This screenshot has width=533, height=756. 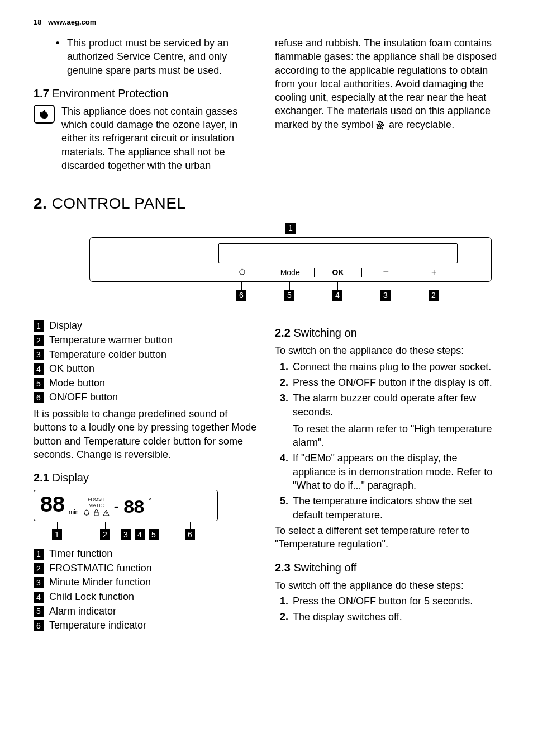 What do you see at coordinates (338, 272) in the screenshot?
I see `button-row: Mode OK − +` at bounding box center [338, 272].